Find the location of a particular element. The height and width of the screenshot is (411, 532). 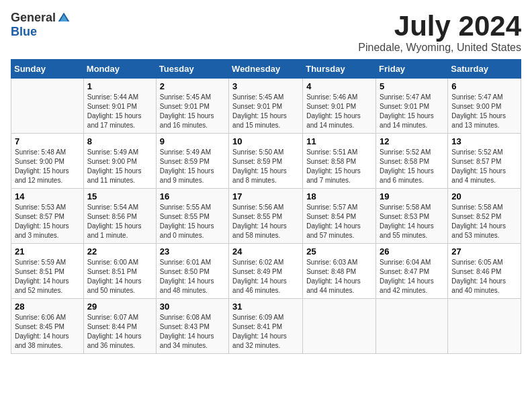

day-info: Sunrise: 5:49 AM Sunset: 9:00 PM Dayligh… is located at coordinates (120, 167).